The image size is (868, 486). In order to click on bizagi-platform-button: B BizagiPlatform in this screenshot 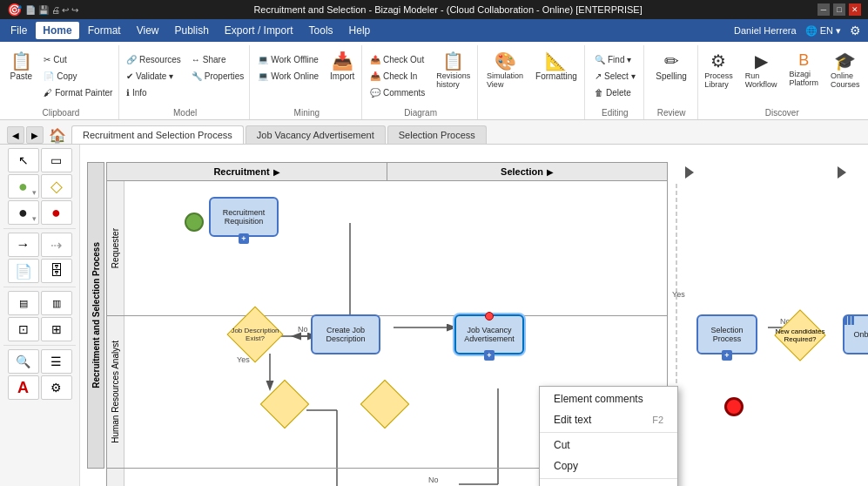, I will do `click(804, 70)`.